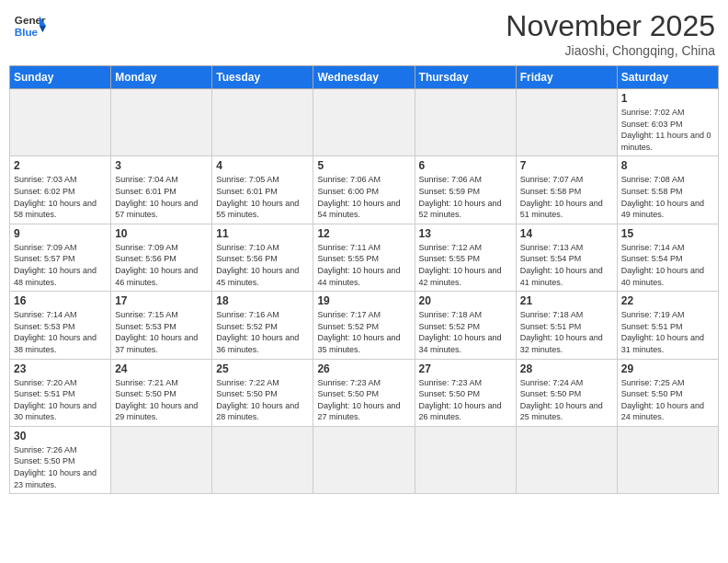 This screenshot has height=563, width=728. Describe the element at coordinates (465, 190) in the screenshot. I see `calendar-cell: 6Sunrise: 7:06 AMSunset: 5:59 PMDaylight…` at that location.